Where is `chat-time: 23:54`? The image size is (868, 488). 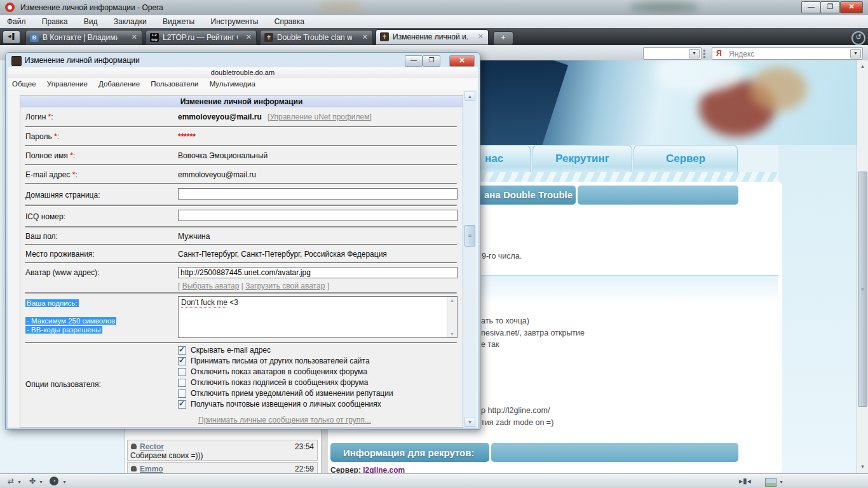
chat-time: 23:54 is located at coordinates (304, 447).